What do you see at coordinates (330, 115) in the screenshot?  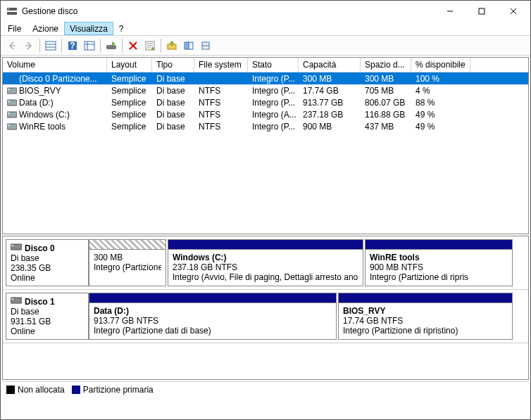 I see `cell: 237.18 GB` at bounding box center [330, 115].